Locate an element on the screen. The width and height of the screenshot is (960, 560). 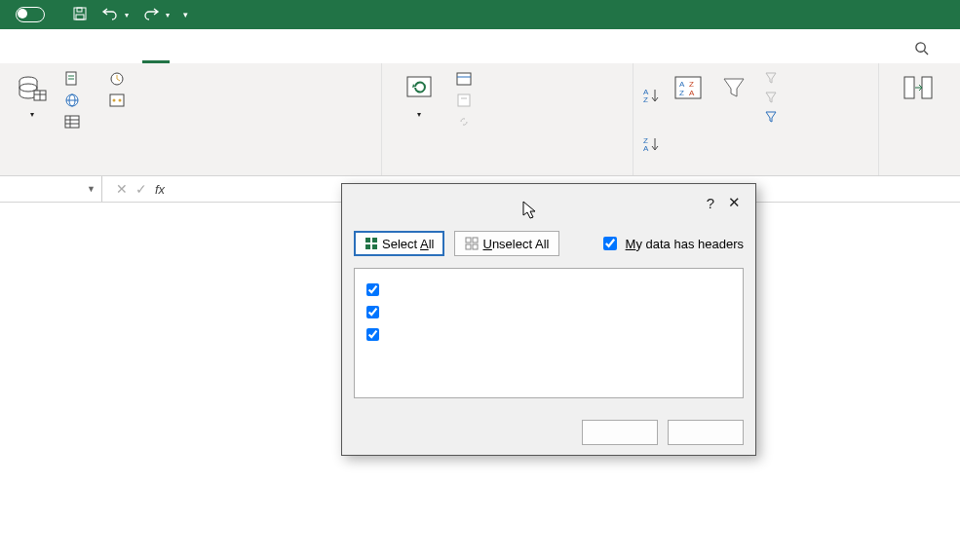
tab-data is located at coordinates (156, 56).